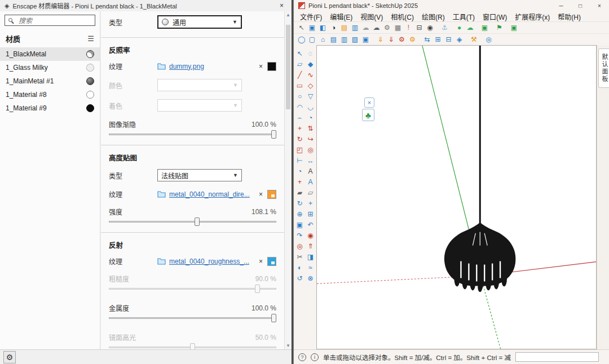 This screenshot has width=609, height=364. I want to click on follow-me-icon: ↪, so click(310, 139).